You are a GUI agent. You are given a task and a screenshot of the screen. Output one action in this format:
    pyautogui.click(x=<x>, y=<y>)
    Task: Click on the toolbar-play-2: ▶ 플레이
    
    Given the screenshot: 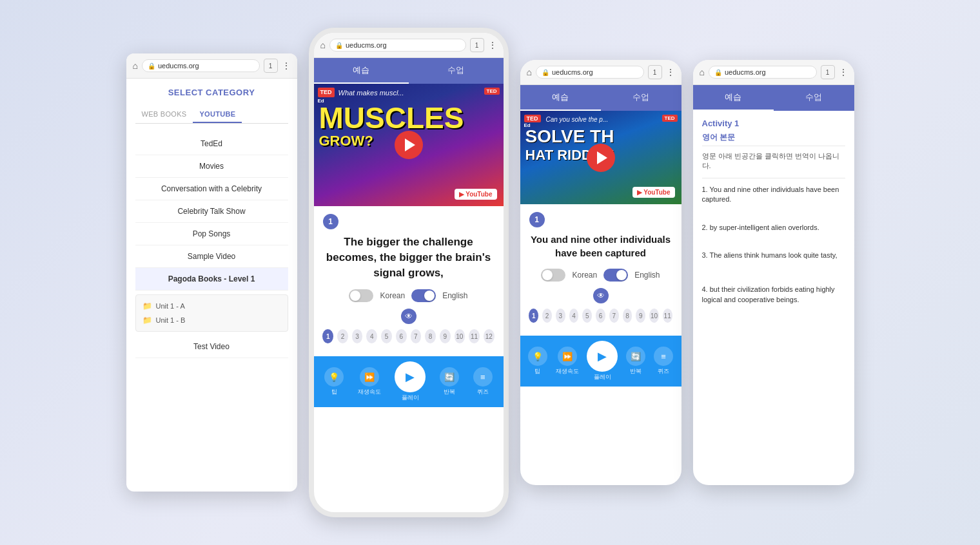 What is the action you would take?
    pyautogui.click(x=410, y=381)
    